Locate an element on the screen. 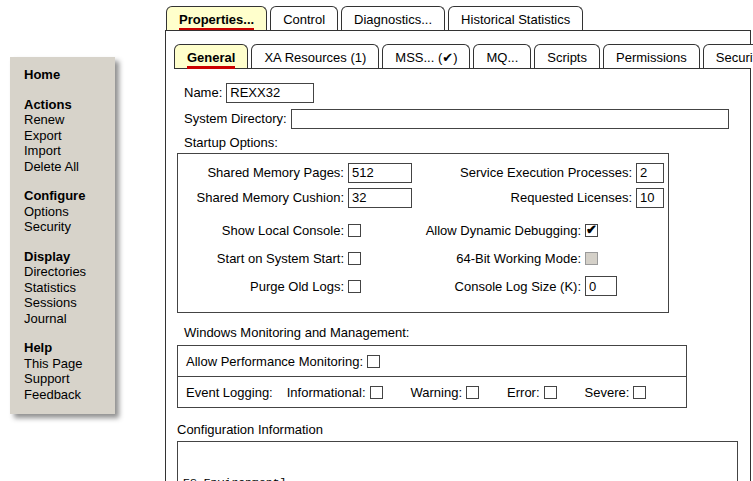  sidebar-section-actions: Actions is located at coordinates (68, 105).